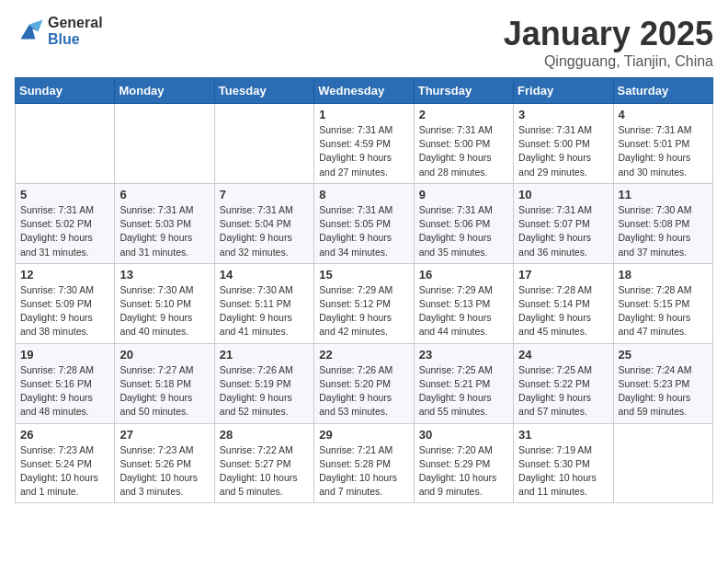  Describe the element at coordinates (364, 464) in the screenshot. I see `calendar-week-row: 26Sunrise: 7:23 AM Sunset: 5:24 PM Dayli…` at that location.